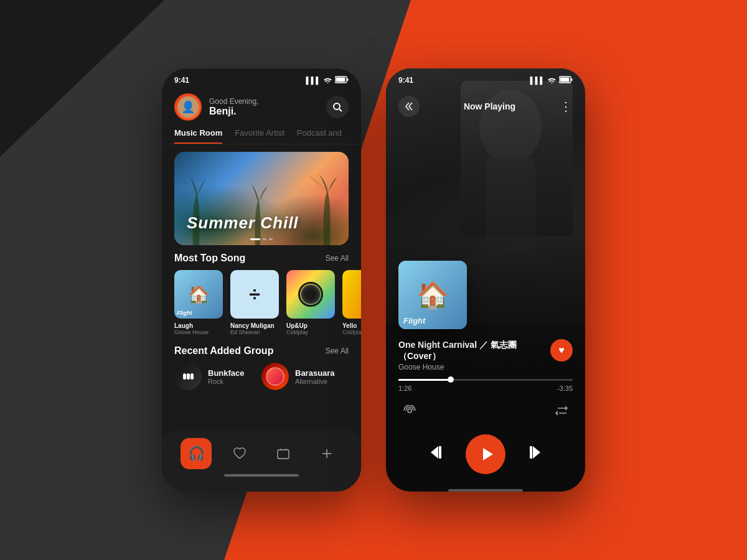  Describe the element at coordinates (261, 376) in the screenshot. I see `group-row: Bunkface Rock Barasuara Alternative` at that location.